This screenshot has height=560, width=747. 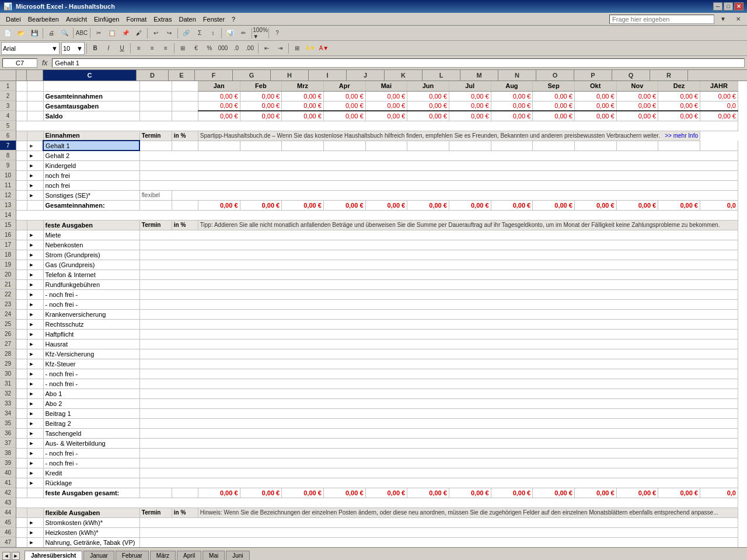 I want to click on cell-O1: Okt, so click(x=595, y=86).